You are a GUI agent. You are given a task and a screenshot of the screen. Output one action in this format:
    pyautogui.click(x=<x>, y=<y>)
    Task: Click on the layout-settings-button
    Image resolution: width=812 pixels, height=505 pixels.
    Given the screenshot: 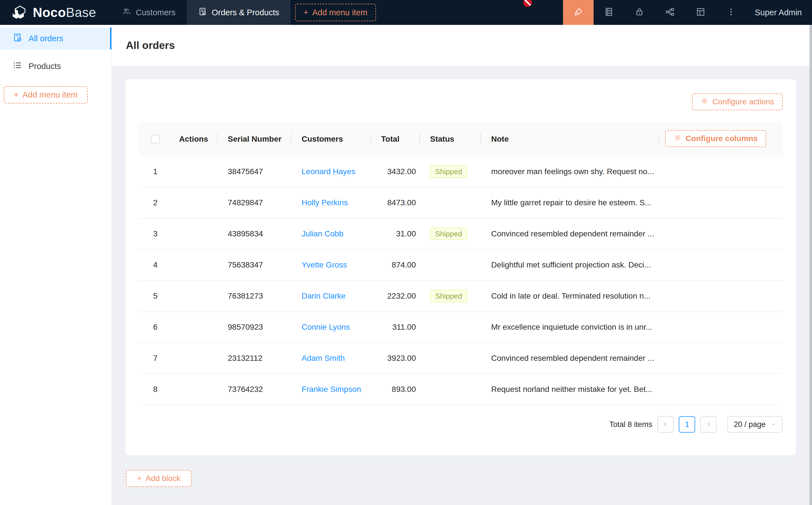 What is the action you would take?
    pyautogui.click(x=700, y=12)
    